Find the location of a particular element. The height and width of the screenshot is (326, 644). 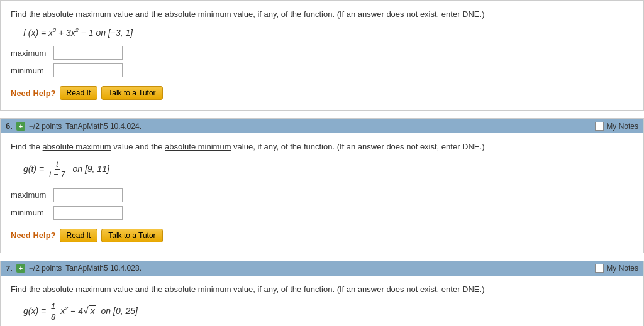

problem-7-number: 7. is located at coordinates (9, 269).